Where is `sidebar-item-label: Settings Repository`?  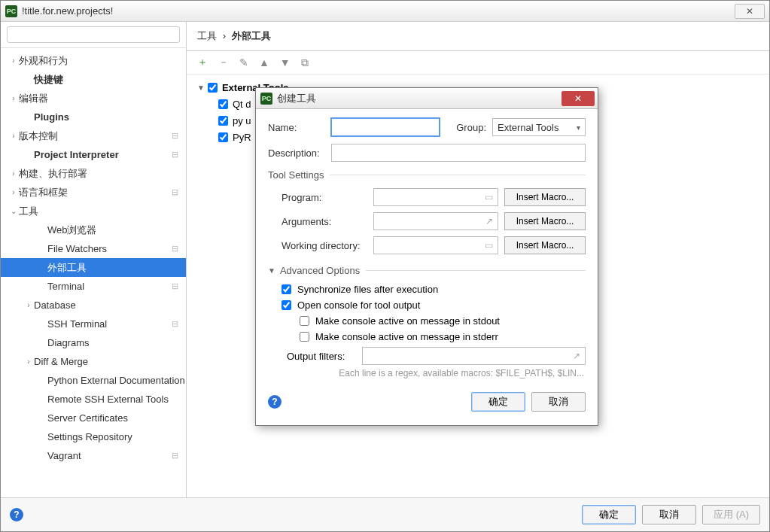
sidebar-item-label: Settings Repository is located at coordinates (90, 436).